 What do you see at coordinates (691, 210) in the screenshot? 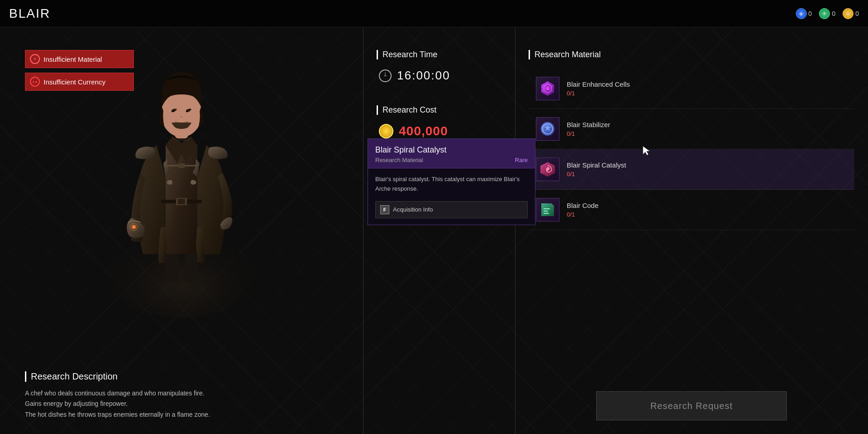
I see `material-item-code: Blair Code 0/1` at bounding box center [691, 210].